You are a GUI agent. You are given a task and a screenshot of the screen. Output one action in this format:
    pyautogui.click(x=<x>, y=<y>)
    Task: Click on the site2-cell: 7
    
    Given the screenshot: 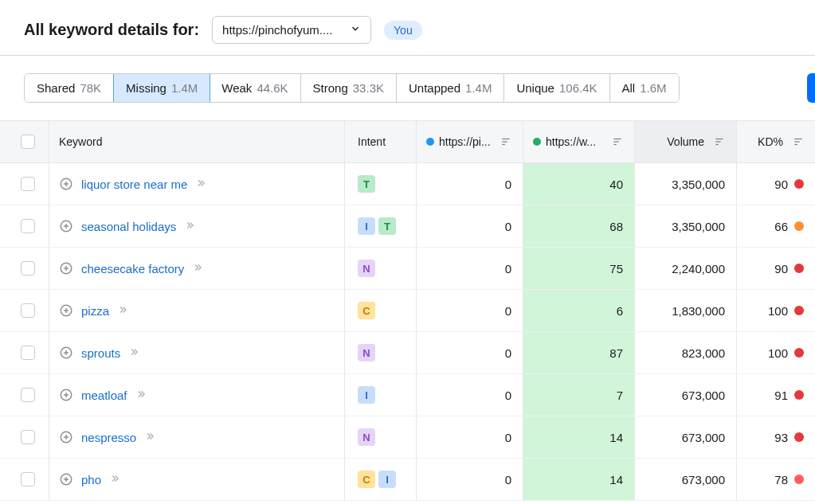 What is the action you would take?
    pyautogui.click(x=579, y=395)
    